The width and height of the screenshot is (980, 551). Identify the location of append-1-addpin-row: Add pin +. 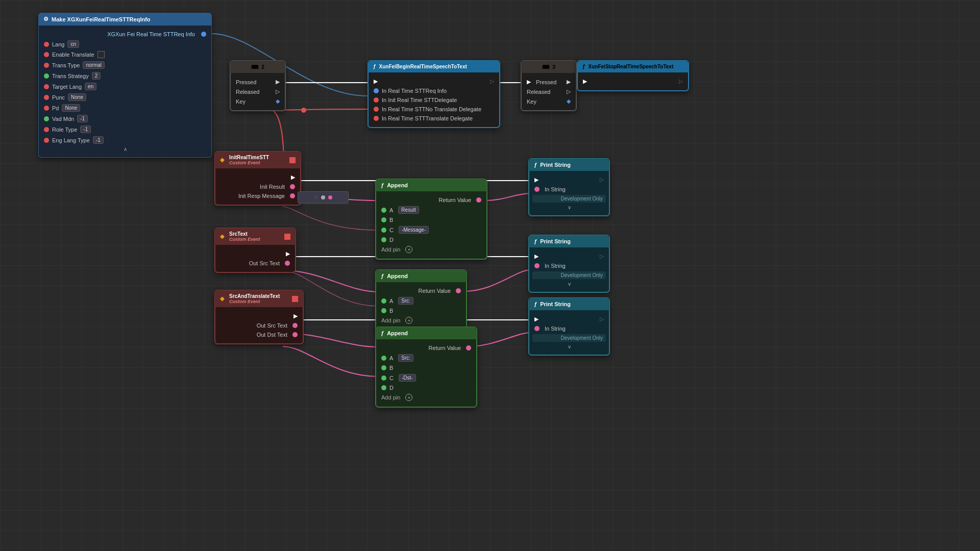
(431, 249).